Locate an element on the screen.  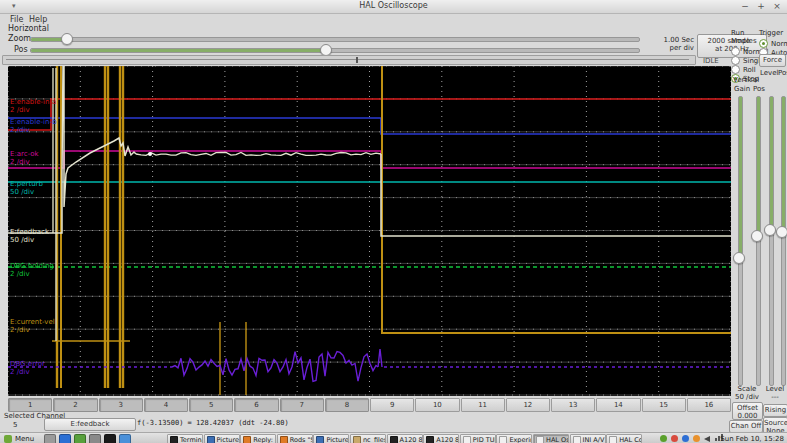
channel-button-13: 13 is located at coordinates (573, 405).